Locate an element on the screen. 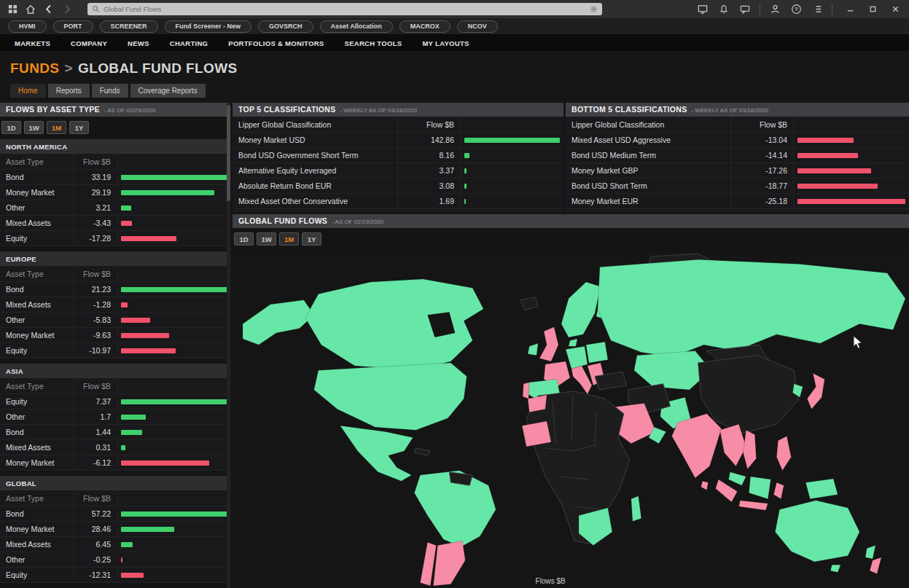  table-row-mixed-asset-other-conservative: Mixed Asset Other Conservative1.69 is located at coordinates (398, 201).